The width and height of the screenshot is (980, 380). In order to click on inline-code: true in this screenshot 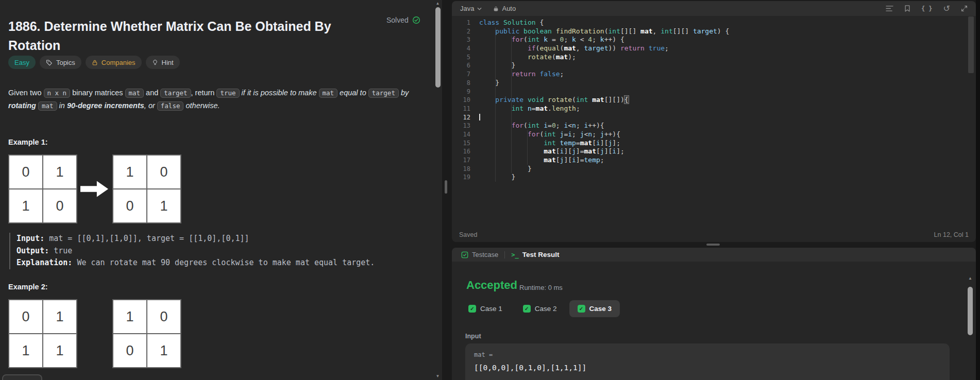, I will do `click(228, 93)`.